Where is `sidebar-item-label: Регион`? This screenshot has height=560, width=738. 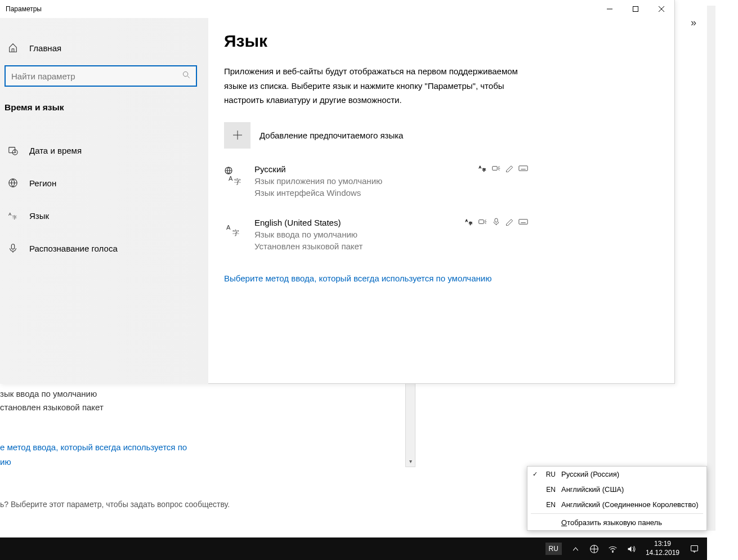 sidebar-item-label: Регион is located at coordinates (43, 183).